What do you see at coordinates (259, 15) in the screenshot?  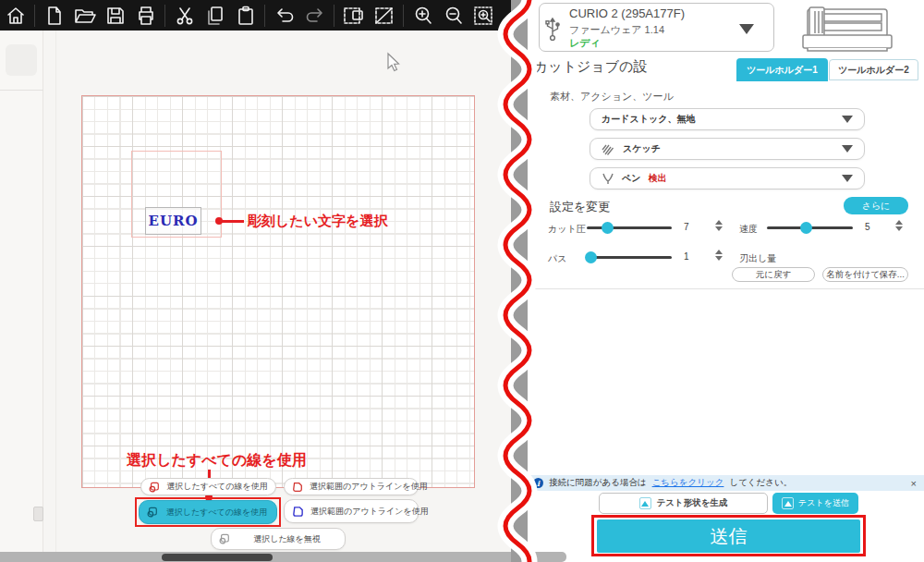 I see `main-toolbar` at bounding box center [259, 15].